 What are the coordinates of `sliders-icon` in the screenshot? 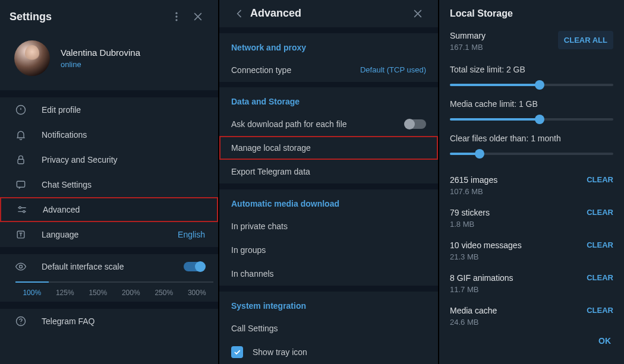 It's located at (22, 210).